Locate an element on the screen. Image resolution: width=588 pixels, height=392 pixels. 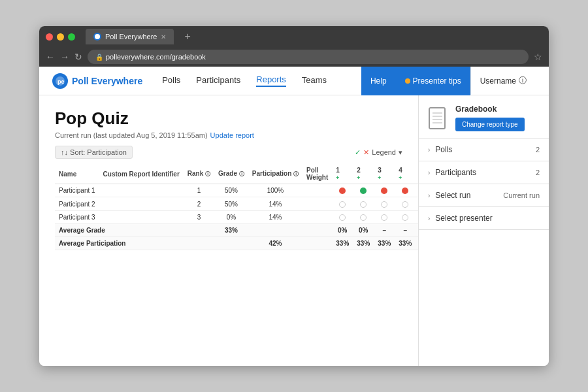
avg-part-label: Average Participation is located at coordinates (119, 244).